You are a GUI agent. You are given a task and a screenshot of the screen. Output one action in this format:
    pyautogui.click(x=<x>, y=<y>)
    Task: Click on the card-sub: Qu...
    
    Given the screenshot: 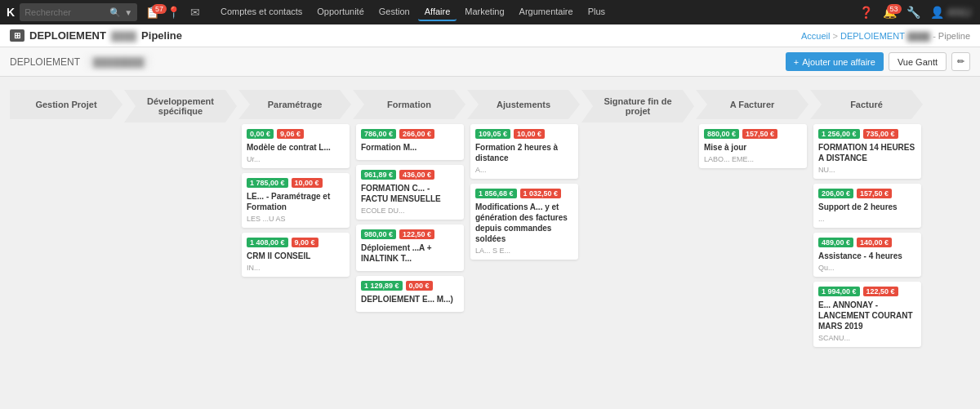 What is the action you would take?
    pyautogui.click(x=867, y=268)
    